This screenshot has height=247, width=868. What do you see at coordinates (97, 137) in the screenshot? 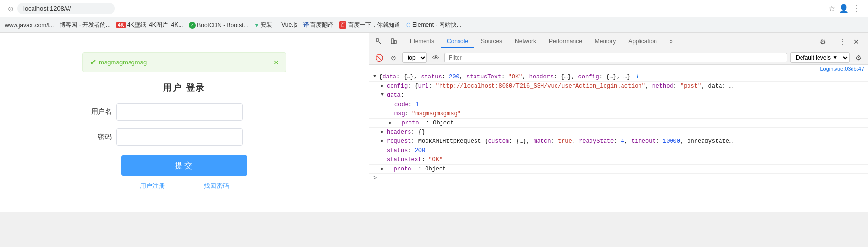
I see `password-label: 密码` at bounding box center [97, 137].